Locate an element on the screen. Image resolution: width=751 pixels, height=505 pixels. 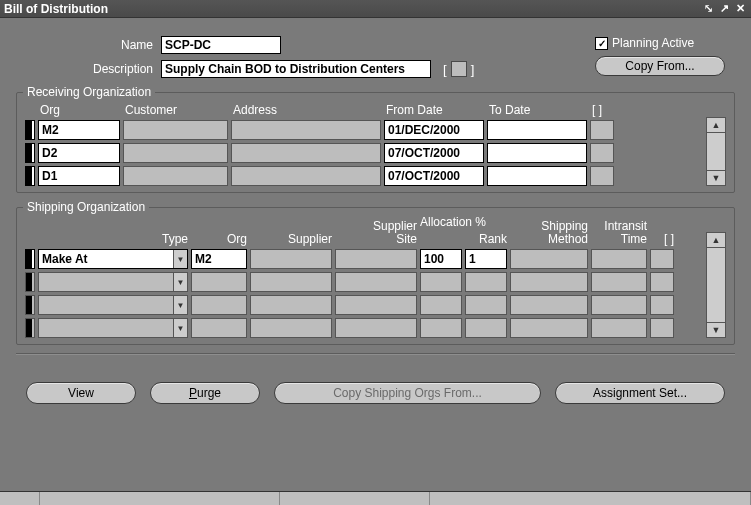
ship-hdr-supplier: Supplier is located at coordinates (310, 240).